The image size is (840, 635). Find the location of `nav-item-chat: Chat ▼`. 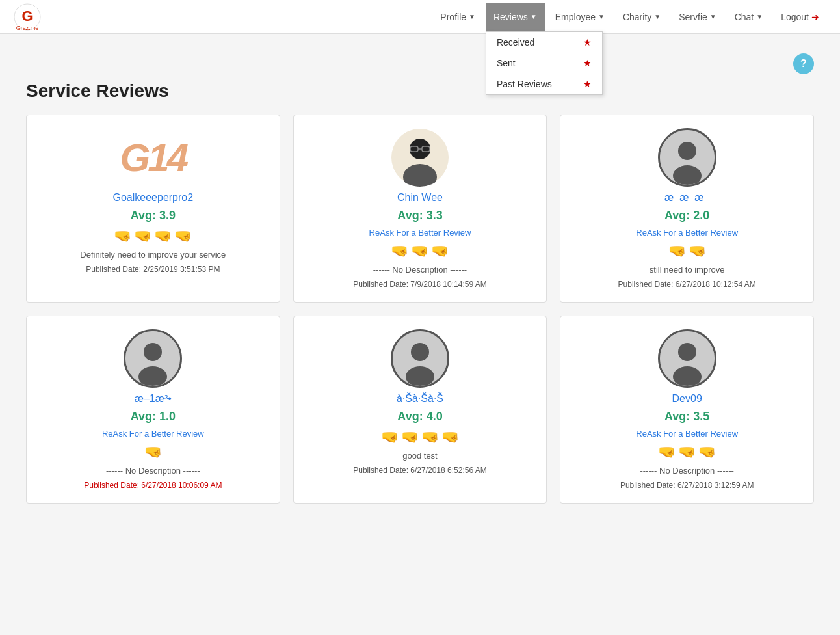

nav-item-chat: Chat ▼ is located at coordinates (749, 17).